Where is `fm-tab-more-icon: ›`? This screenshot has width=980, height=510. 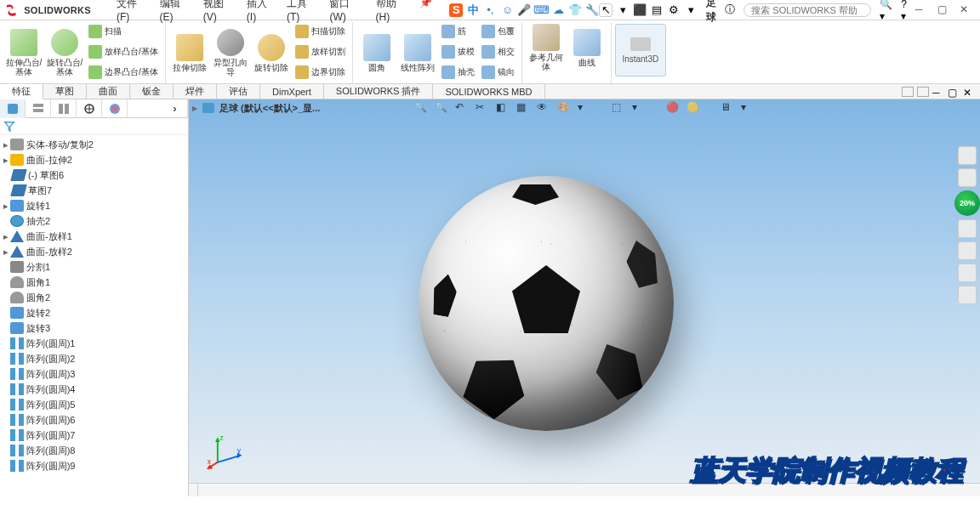 fm-tab-more-icon: › is located at coordinates (175, 109).